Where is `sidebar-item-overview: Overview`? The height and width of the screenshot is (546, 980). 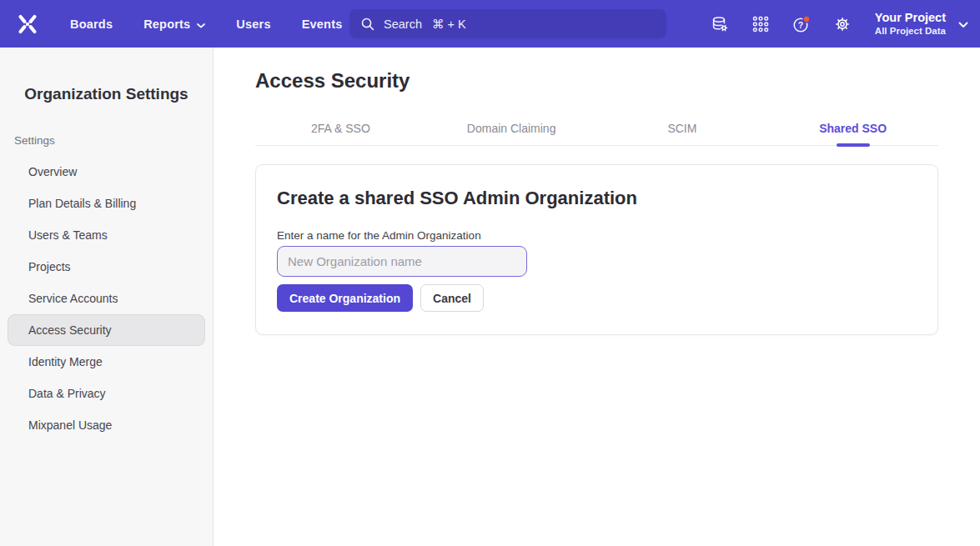
sidebar-item-overview: Overview is located at coordinates (107, 172).